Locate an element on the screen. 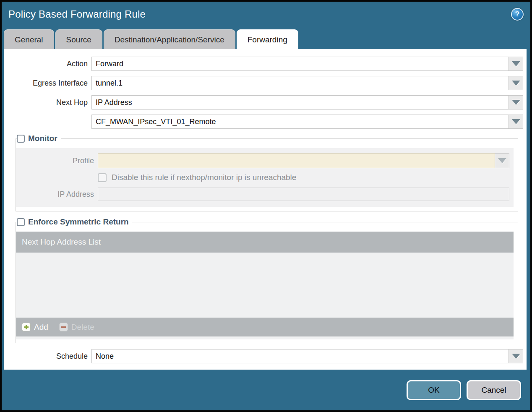  schedule-select: None is located at coordinates (300, 356).